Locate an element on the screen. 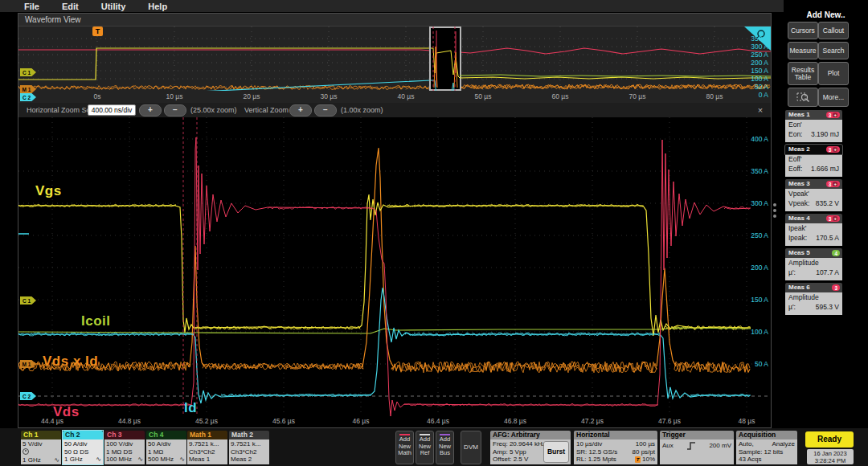 Image resolution: width=868 pixels, height=466 pixels. measurement-badge-meas-1: Meas 13+Eon'Eon:3.190 mJ is located at coordinates (813, 126).